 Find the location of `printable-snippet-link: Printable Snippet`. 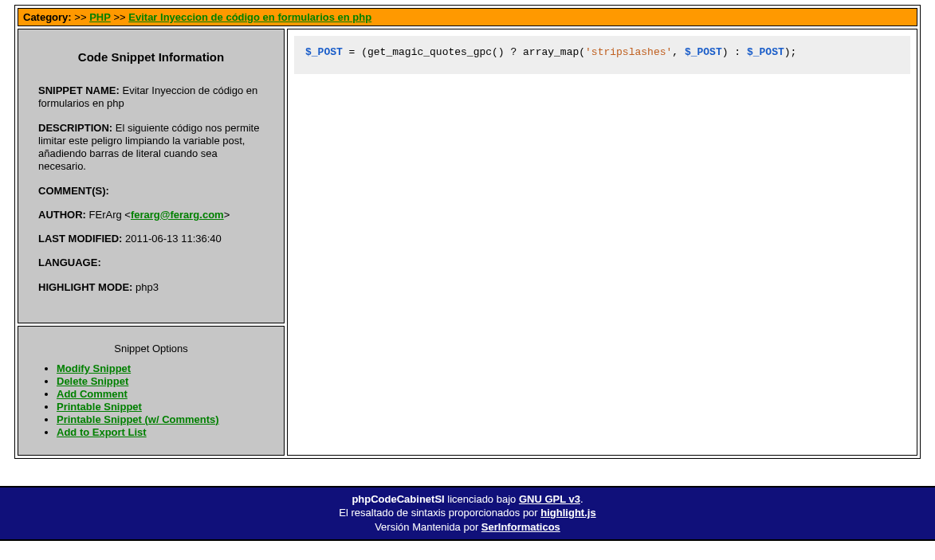

printable-snippet-link: Printable Snippet is located at coordinates (99, 406).